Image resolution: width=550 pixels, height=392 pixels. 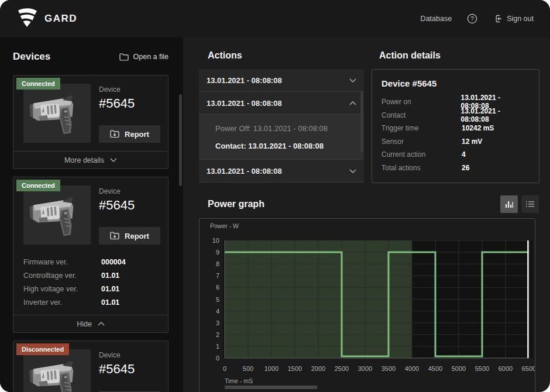 What do you see at coordinates (421, 142) in the screenshot?
I see `details-label: Sensor` at bounding box center [421, 142].